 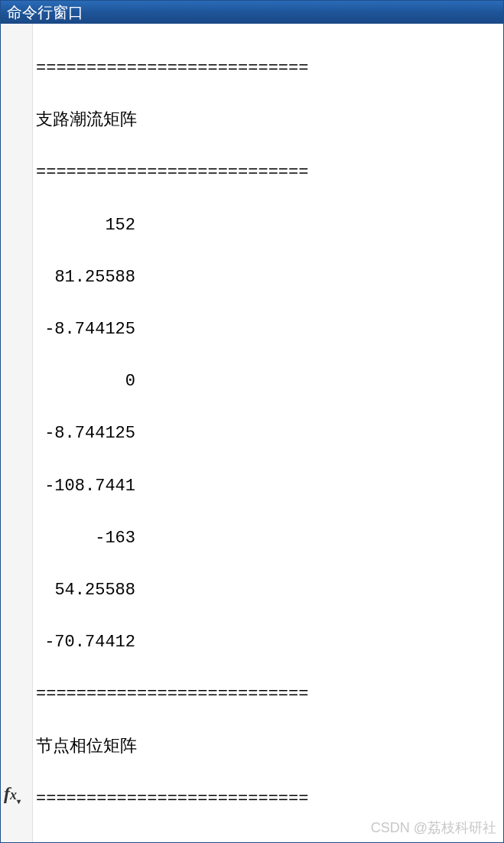 What do you see at coordinates (45, 12) in the screenshot?
I see `window-title: 命令行窗口` at bounding box center [45, 12].